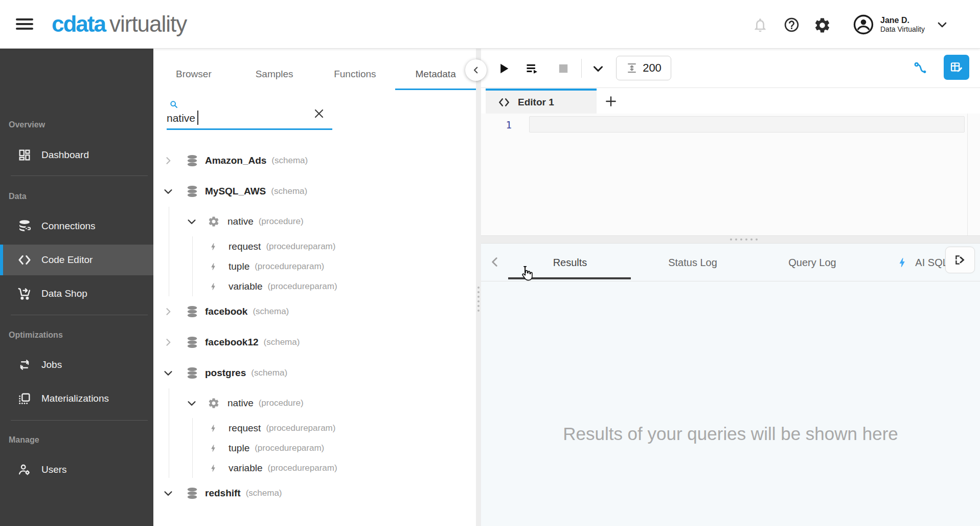 Image resolution: width=980 pixels, height=526 pixels. What do you see at coordinates (504, 69) in the screenshot?
I see `play-icon` at bounding box center [504, 69].